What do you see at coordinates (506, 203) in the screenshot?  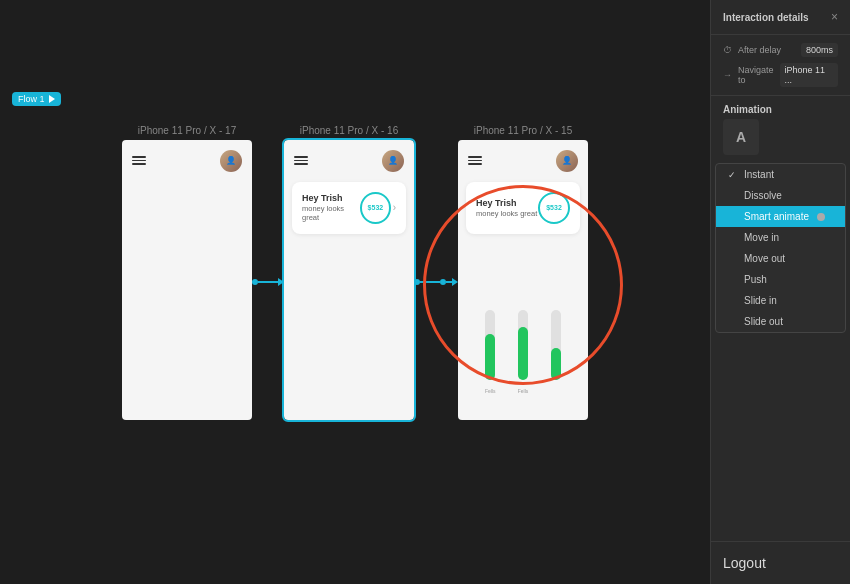 I see `greeting-hey-3: Hey Trish` at bounding box center [506, 203].